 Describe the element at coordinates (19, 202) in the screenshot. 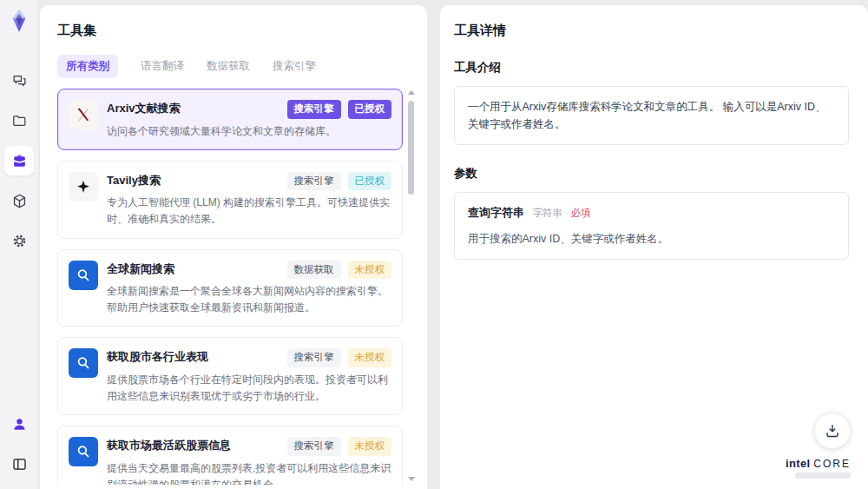

I see `cube-icon` at that location.